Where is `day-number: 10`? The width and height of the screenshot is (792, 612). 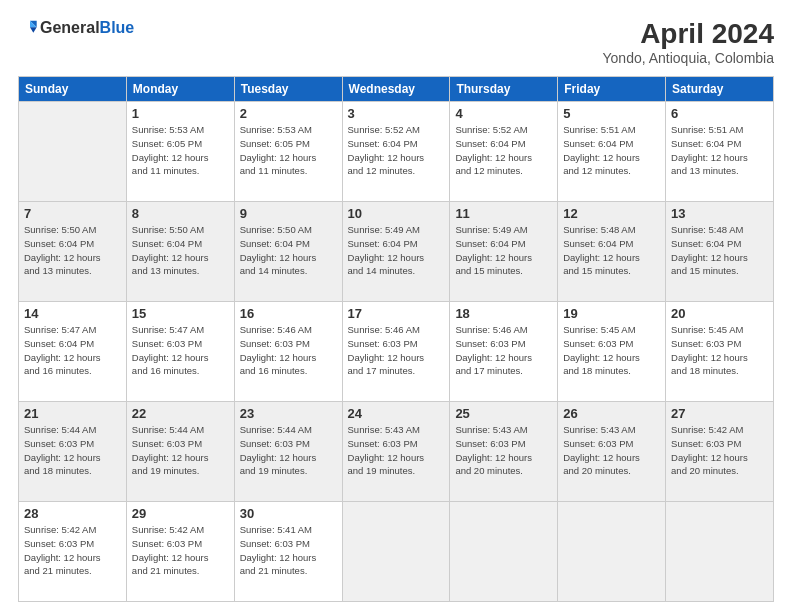
day-number: 10 is located at coordinates (396, 214).